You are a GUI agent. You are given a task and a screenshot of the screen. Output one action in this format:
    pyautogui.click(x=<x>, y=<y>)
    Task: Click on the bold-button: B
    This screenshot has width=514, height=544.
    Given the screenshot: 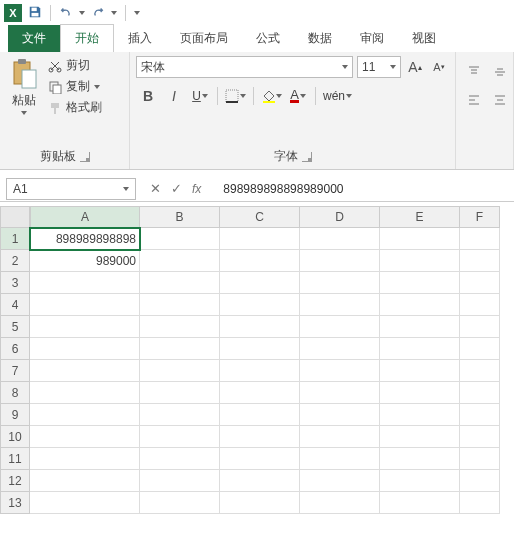 What is the action you would take?
    pyautogui.click(x=148, y=96)
    